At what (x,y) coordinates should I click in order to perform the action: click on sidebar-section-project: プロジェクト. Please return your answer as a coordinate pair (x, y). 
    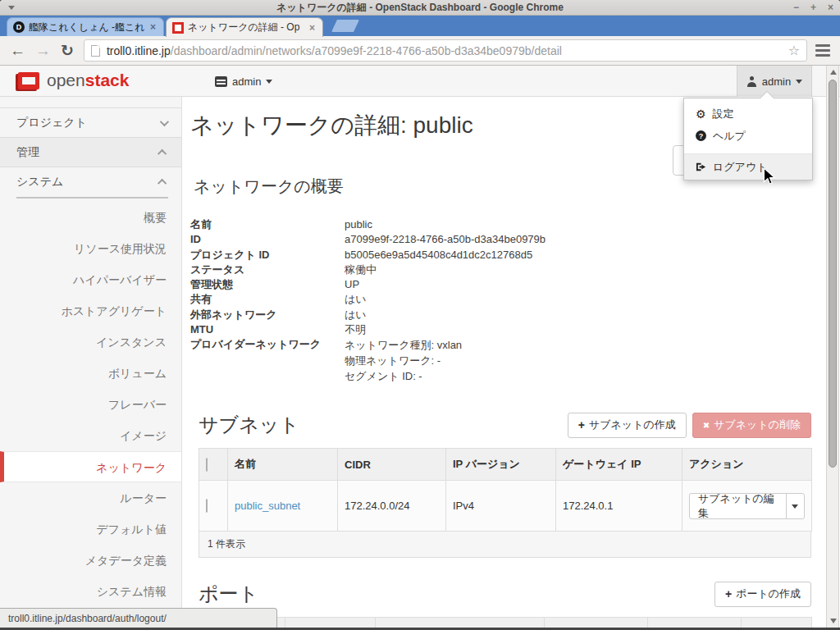
    Looking at the image, I should click on (90, 123).